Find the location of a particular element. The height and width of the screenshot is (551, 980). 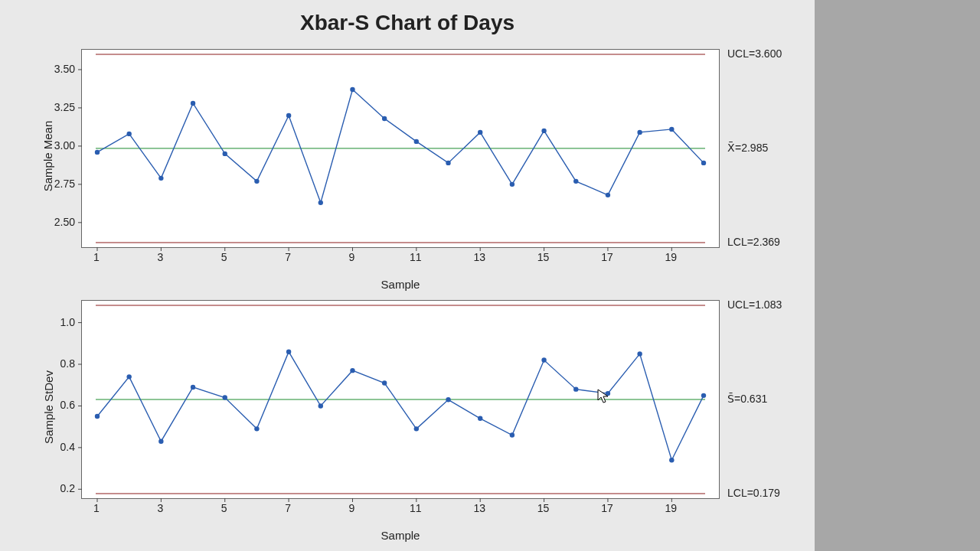

limit-labels: UCL=1.083S̄=0.631LCL=0.179 is located at coordinates (762, 399).